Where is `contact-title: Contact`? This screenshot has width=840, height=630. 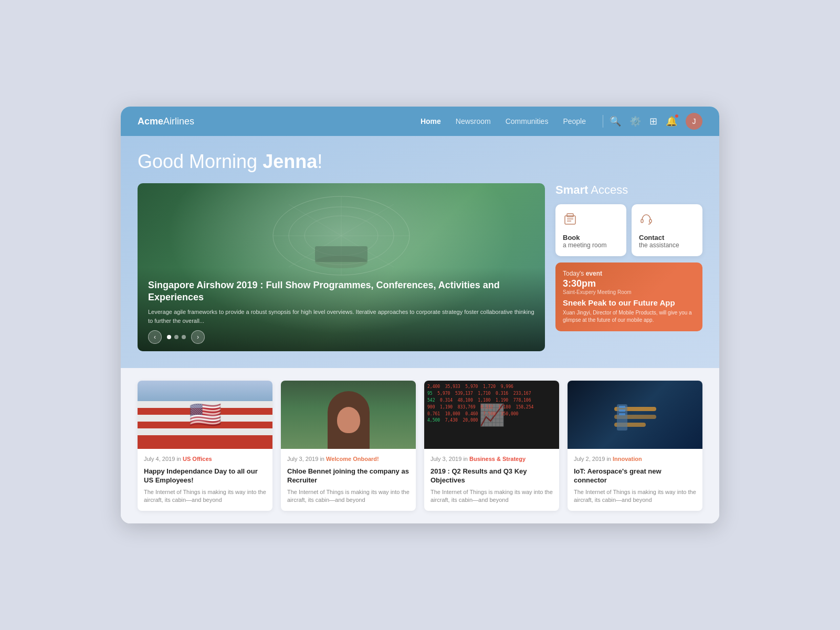 contact-title: Contact is located at coordinates (667, 237).